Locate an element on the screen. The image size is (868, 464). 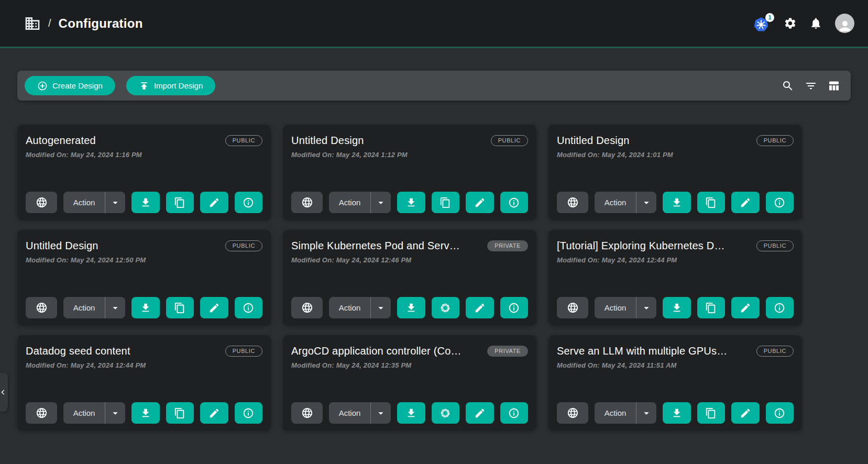
snapshot-swirl-icon is located at coordinates (445, 413).